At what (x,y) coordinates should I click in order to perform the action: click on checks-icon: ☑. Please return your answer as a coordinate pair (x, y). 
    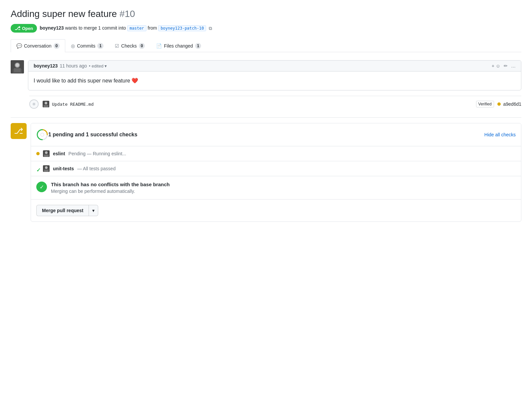
    Looking at the image, I should click on (117, 46).